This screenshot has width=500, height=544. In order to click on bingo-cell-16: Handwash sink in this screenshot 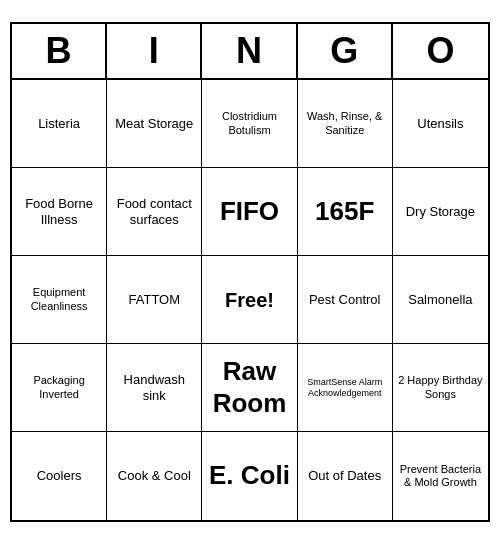, I will do `click(154, 388)`.